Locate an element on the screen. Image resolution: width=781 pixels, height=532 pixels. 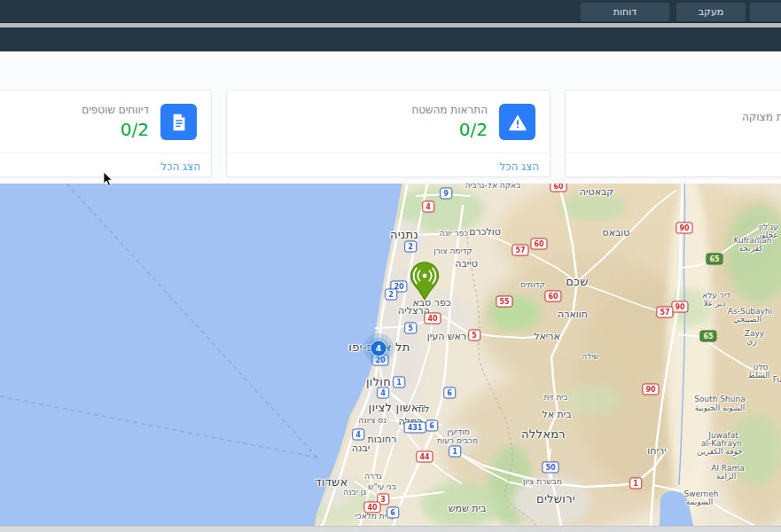
map-label: חולון is located at coordinates (379, 381).